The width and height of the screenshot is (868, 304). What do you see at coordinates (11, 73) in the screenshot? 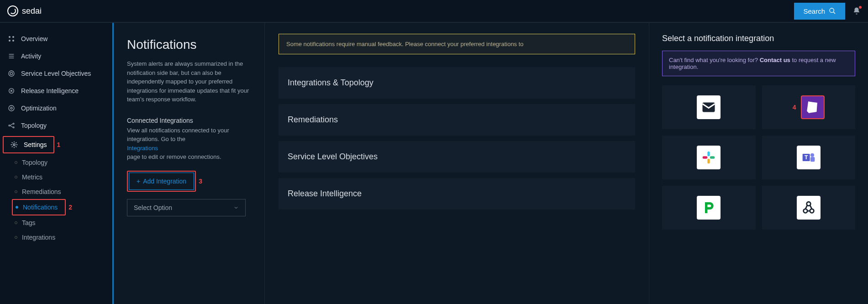
I see `target-icon` at bounding box center [11, 73].